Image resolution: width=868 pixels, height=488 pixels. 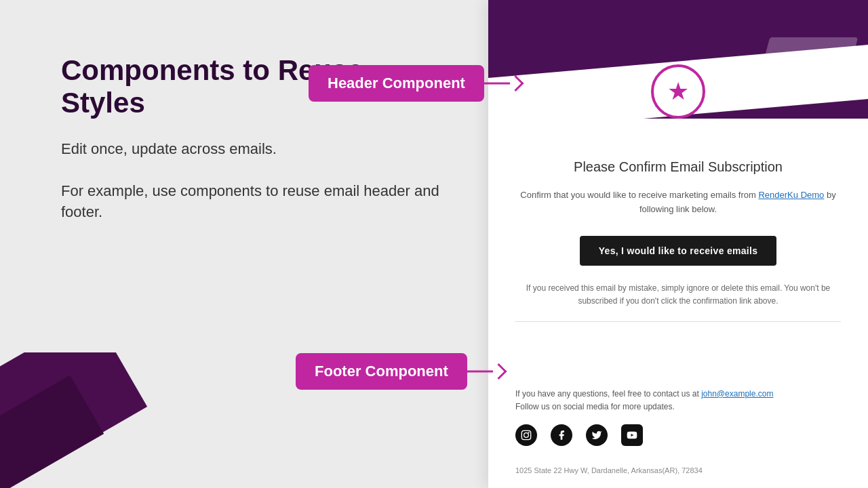 What do you see at coordinates (678, 295) in the screenshot?
I see `email-note: If you received this email by mistake, s…` at bounding box center [678, 295].